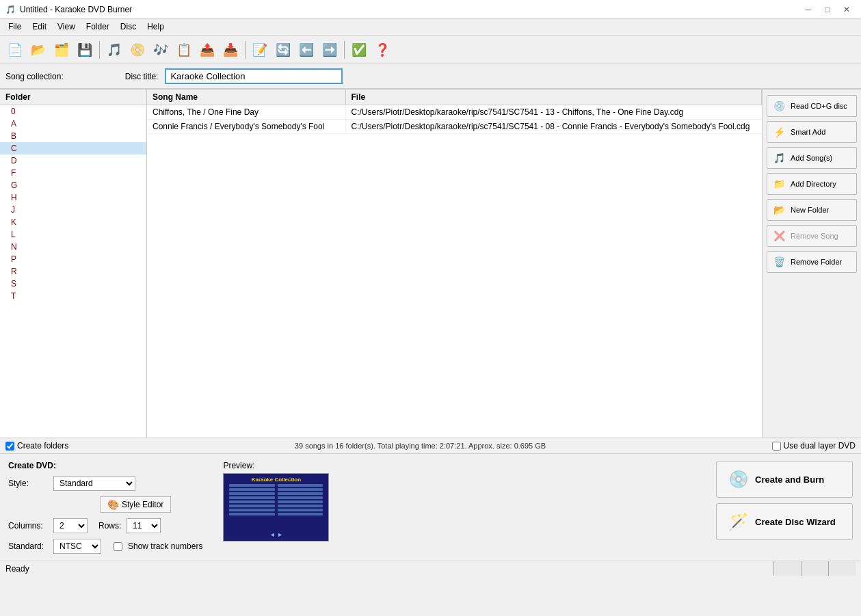 The height and width of the screenshot is (616, 861). Describe the element at coordinates (73, 296) in the screenshot. I see `folder-item-t: T` at that location.